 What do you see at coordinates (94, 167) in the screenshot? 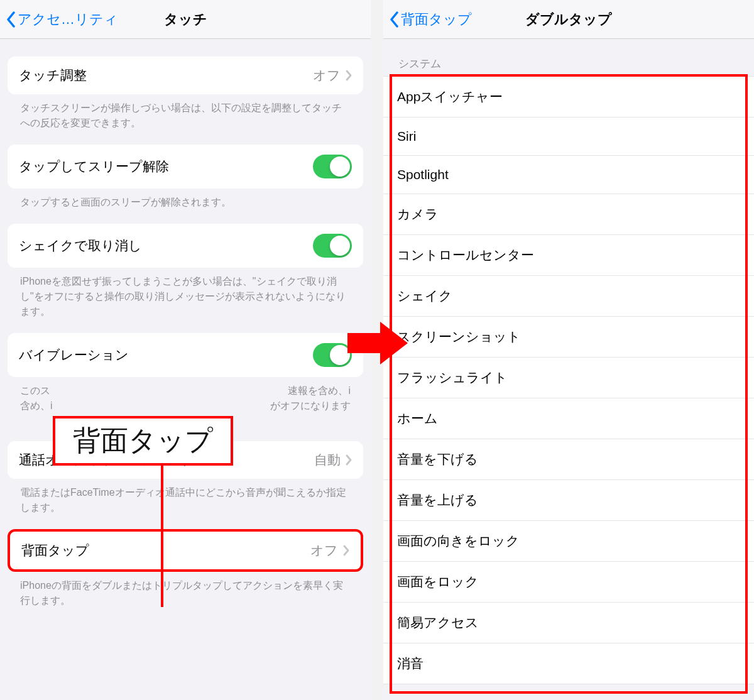
I see `cell-label: タップしてスリープ解除` at bounding box center [94, 167].